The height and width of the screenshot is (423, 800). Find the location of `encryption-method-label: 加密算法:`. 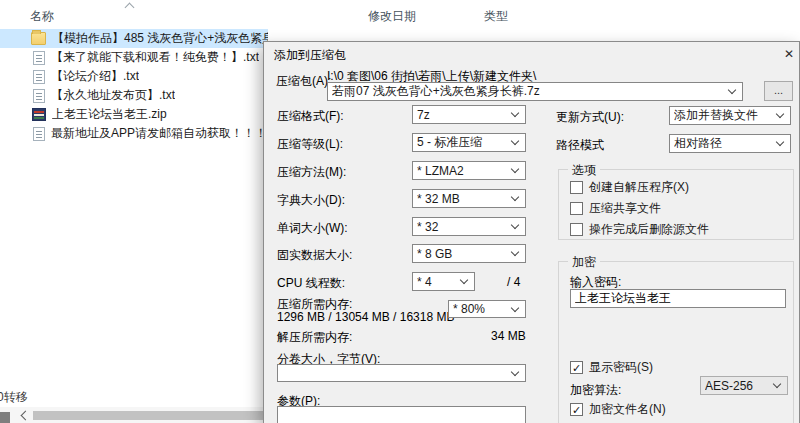

encryption-method-label: 加密算法: is located at coordinates (596, 390).